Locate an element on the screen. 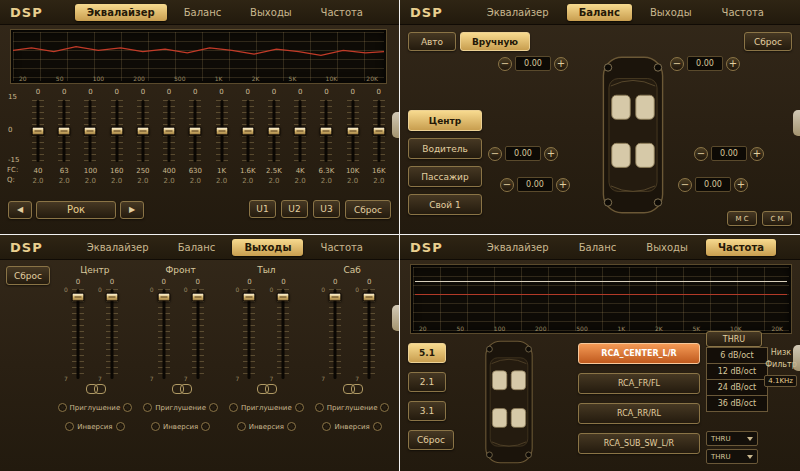 Image resolution: width=800 pixels, height=471 pixels. rca-front-button: RCA_FR/FL is located at coordinates (639, 384).